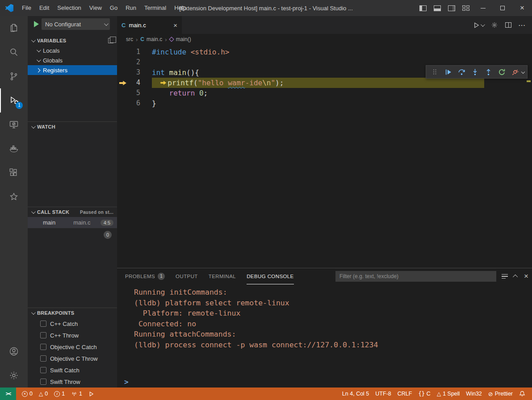  I want to click on status-item-1: 1, so click(77, 394).